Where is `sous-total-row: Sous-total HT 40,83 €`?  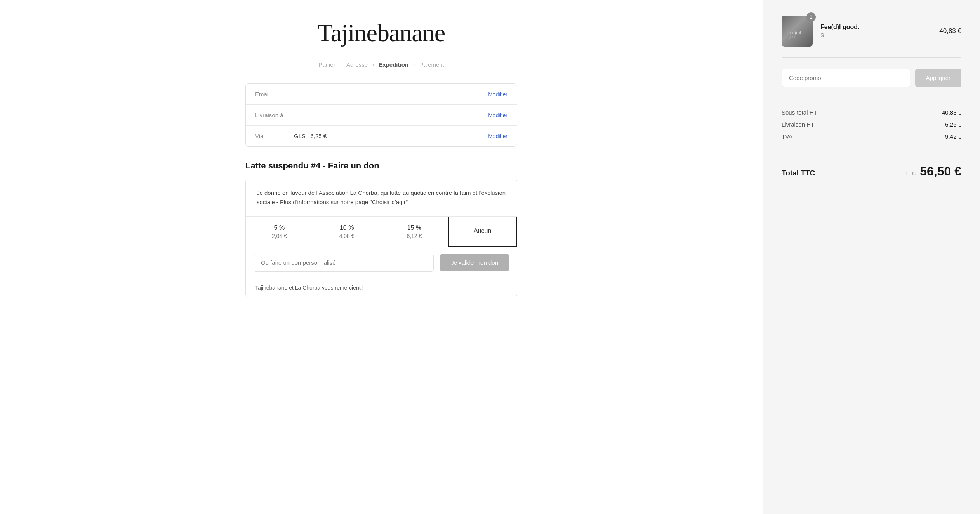 sous-total-row: Sous-total HT 40,83 € is located at coordinates (871, 113).